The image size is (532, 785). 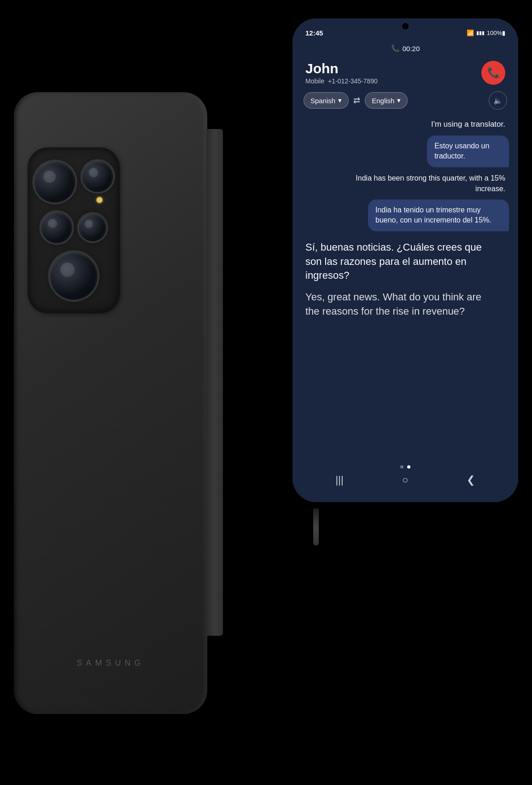 I want to click on page-indicator, so click(x=405, y=467).